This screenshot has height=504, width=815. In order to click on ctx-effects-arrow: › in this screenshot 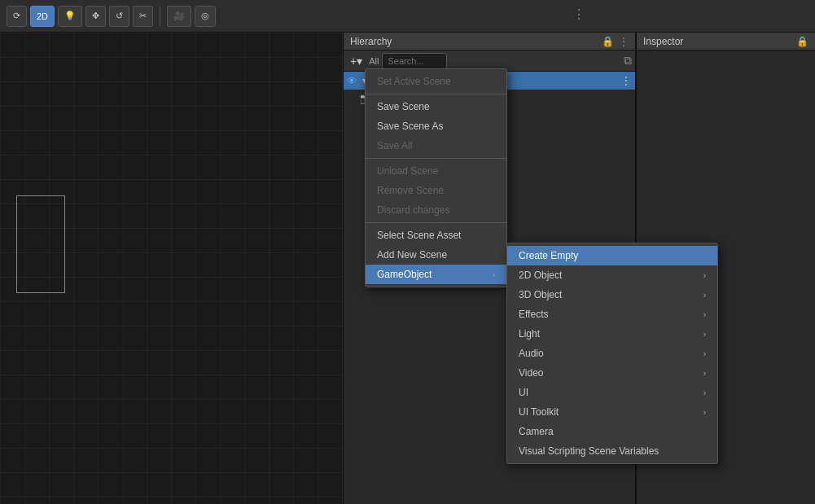, I will do `click(705, 314)`.